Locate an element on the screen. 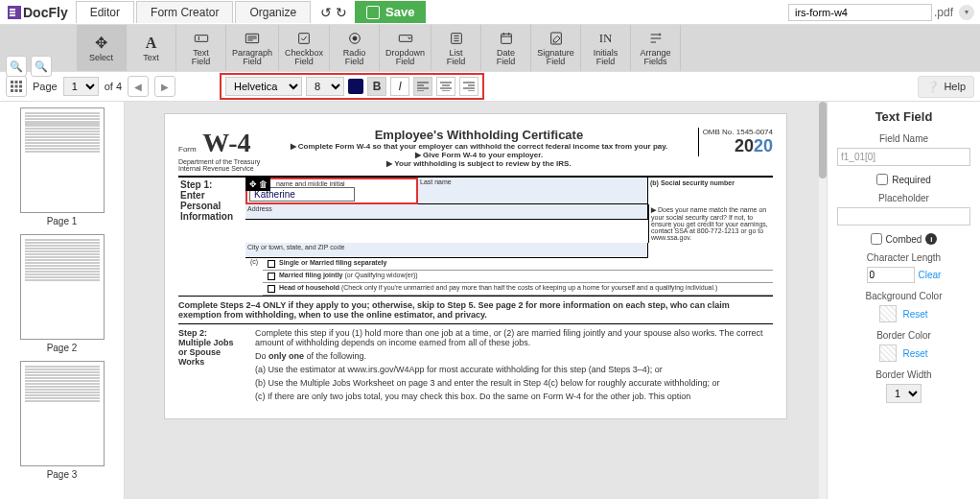  filing-hoh: Head of household (Check only if you're … is located at coordinates (518, 290).